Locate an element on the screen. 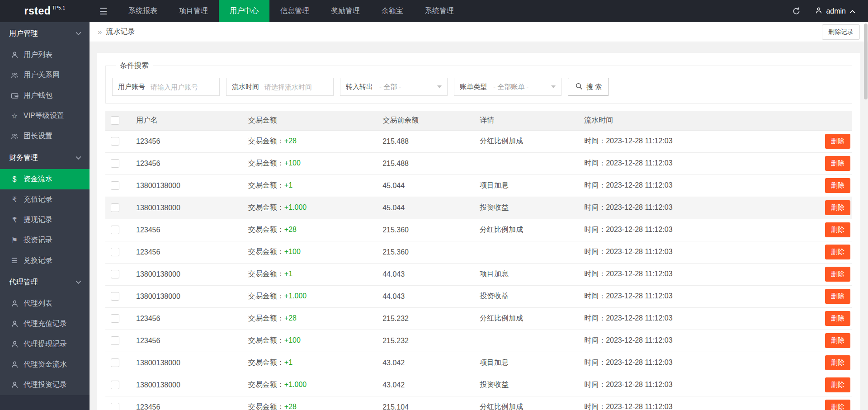 The width and height of the screenshot is (868, 410). detail-cell: 投资收益 is located at coordinates (526, 297).